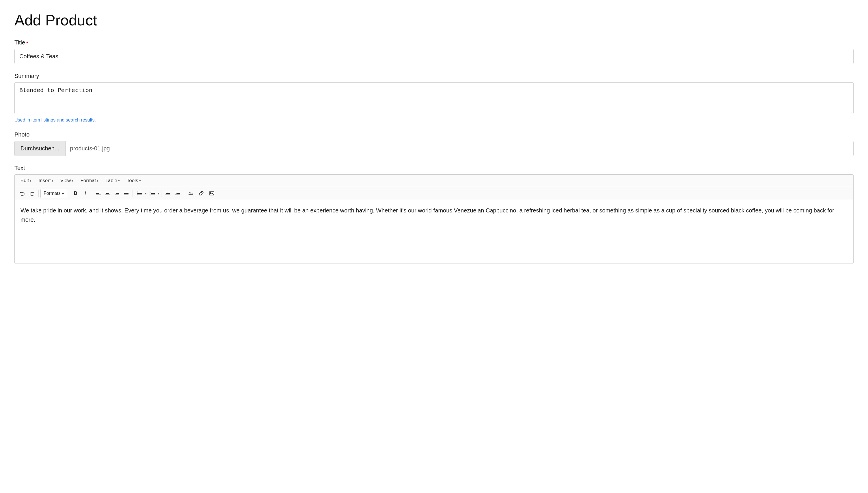 Image resolution: width=868 pixels, height=493 pixels. Describe the element at coordinates (168, 193) in the screenshot. I see `decrease-indent-icon` at that location.